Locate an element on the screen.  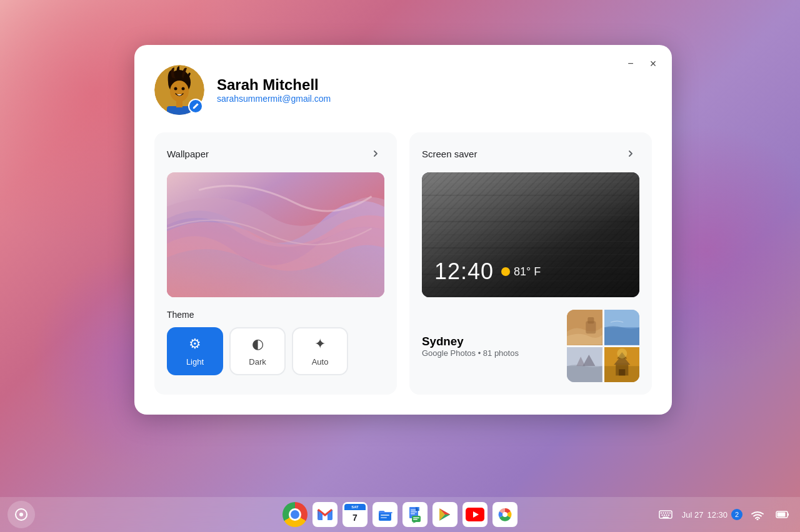
photos-logo is located at coordinates (505, 515).